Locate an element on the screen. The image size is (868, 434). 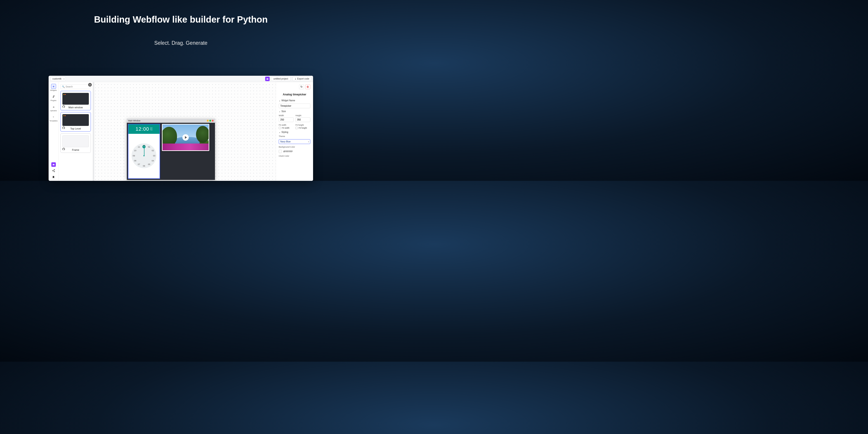
export-code-button: ⤓ Export code is located at coordinates (302, 79).